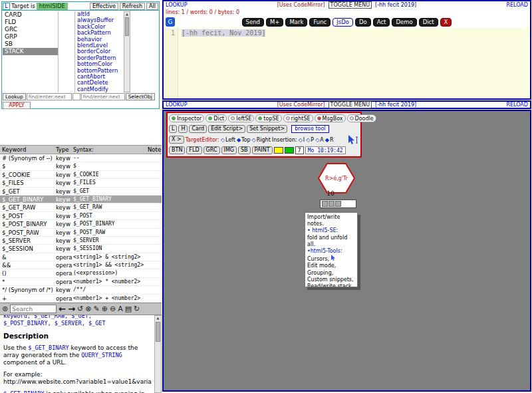  Describe the element at coordinates (262, 150) in the screenshot. I see `paint-tool-button: PAINT` at that location.